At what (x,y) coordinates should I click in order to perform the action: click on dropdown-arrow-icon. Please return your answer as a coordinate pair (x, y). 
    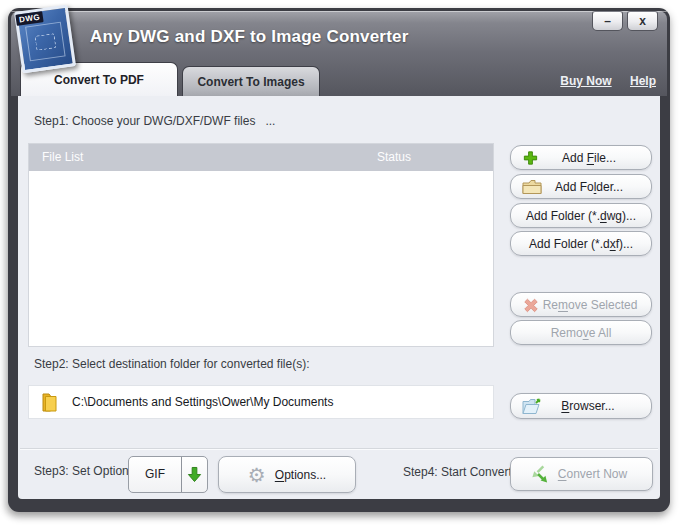
    Looking at the image, I should click on (194, 474).